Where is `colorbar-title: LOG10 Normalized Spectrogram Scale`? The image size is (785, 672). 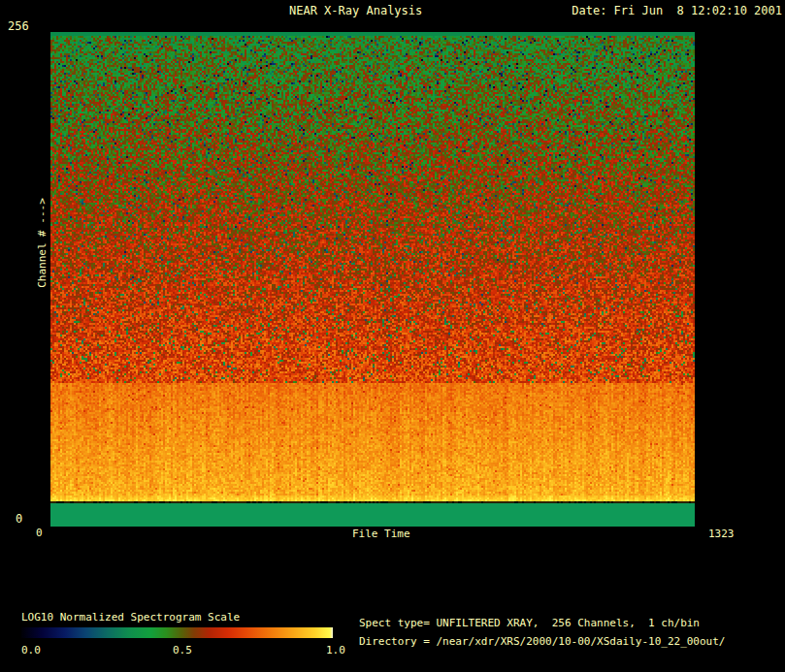
colorbar-title: LOG10 Normalized Spectrogram Scale is located at coordinates (130, 618).